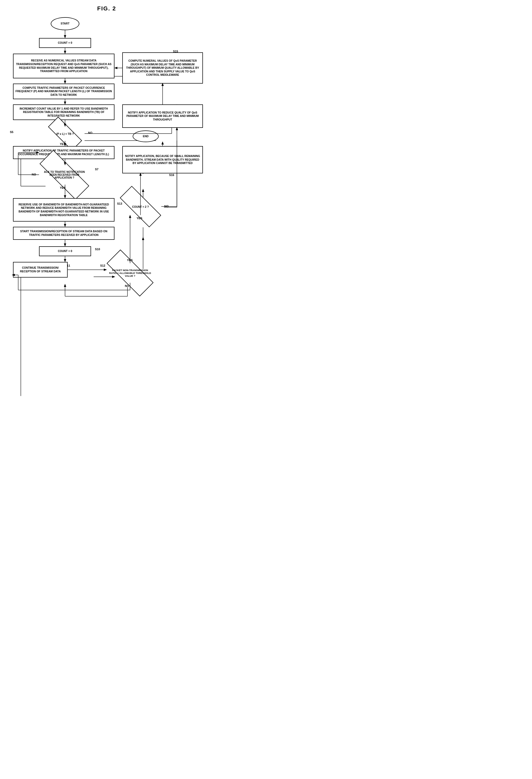  I want to click on notify-traffic: NOTIFY APPLICATION OF TRAFFIC PARAMETERS…, so click(64, 153).